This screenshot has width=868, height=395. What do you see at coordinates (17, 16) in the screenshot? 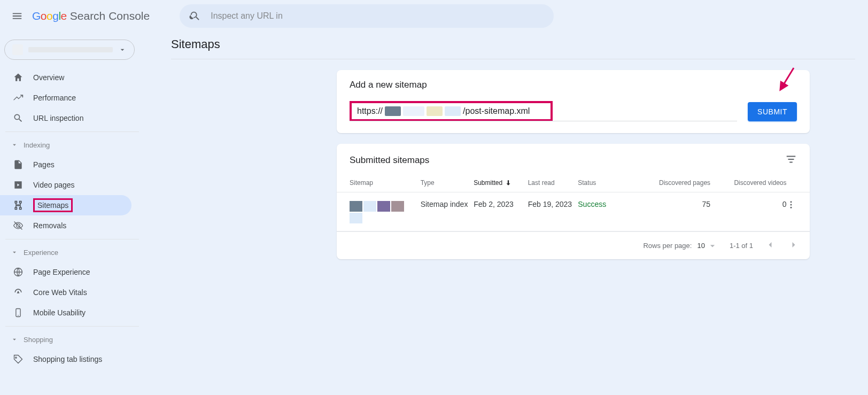
I see `menu-icon` at bounding box center [17, 16].